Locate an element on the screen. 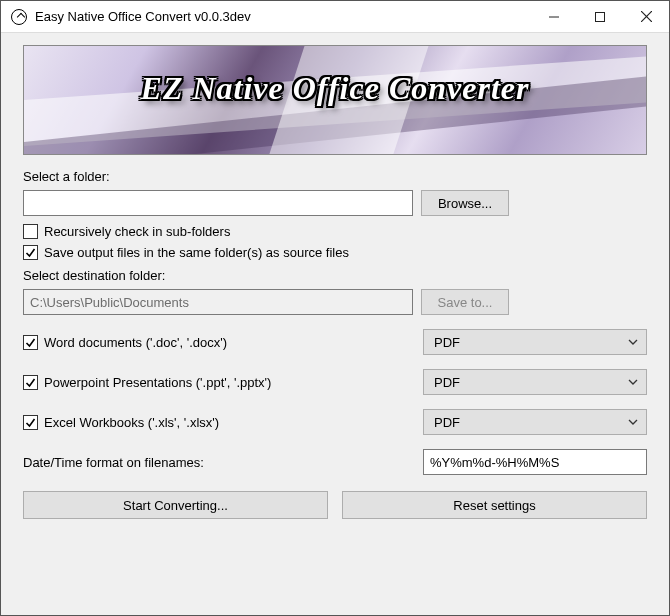 The image size is (670, 616). ppt-format-select: PDF is located at coordinates (535, 382).